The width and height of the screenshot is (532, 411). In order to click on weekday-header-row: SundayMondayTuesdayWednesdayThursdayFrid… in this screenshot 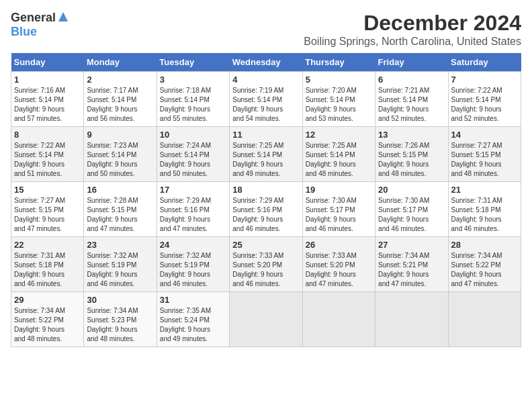, I will do `click(266, 62)`.